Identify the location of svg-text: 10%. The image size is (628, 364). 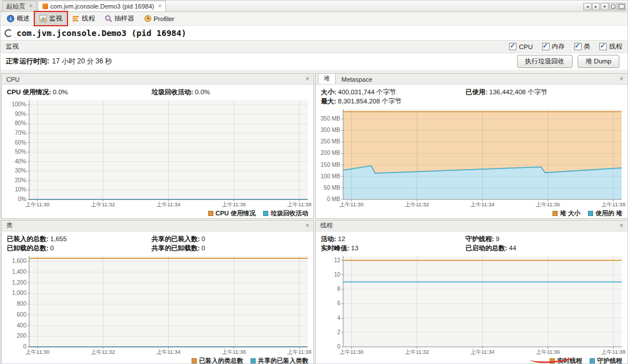
(21, 190).